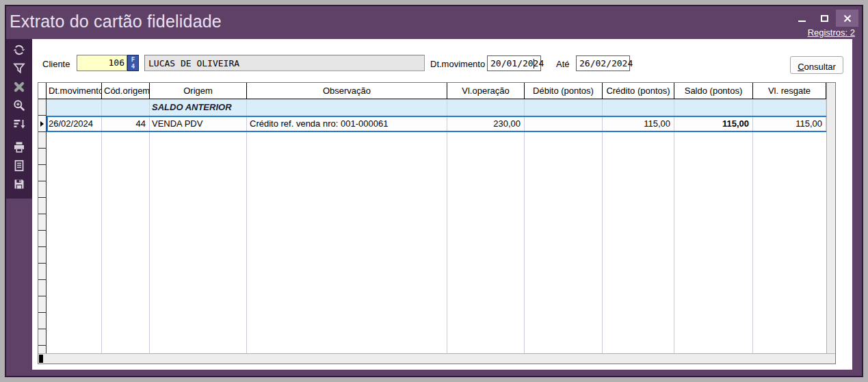  Describe the element at coordinates (534, 64) in the screenshot. I see `text-caret` at that location.